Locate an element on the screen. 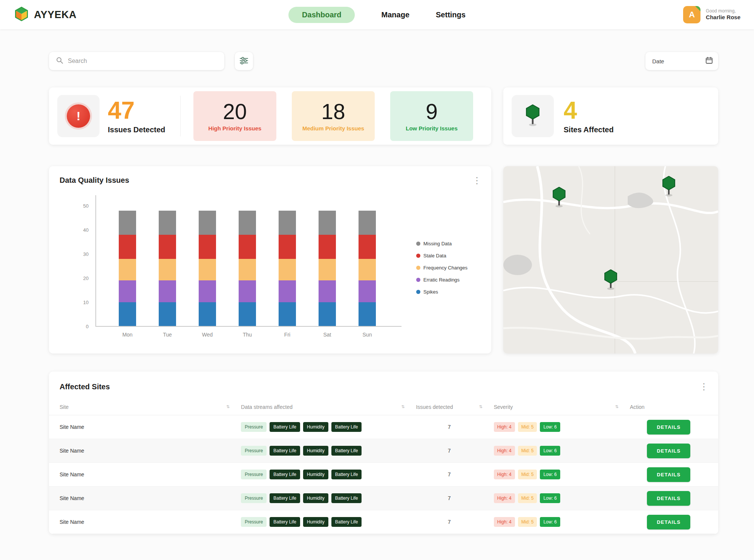  column-header-severity: Severity⇅ is located at coordinates (562, 407).